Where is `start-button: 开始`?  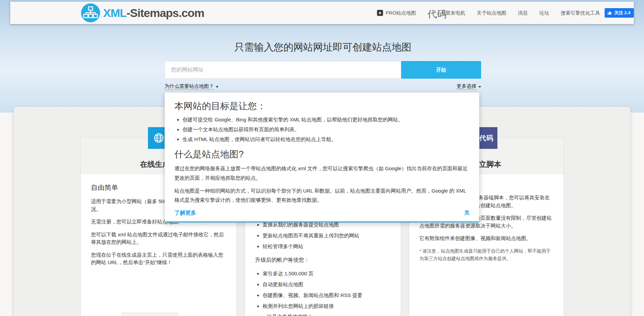 start-button: 开始 is located at coordinates (441, 70).